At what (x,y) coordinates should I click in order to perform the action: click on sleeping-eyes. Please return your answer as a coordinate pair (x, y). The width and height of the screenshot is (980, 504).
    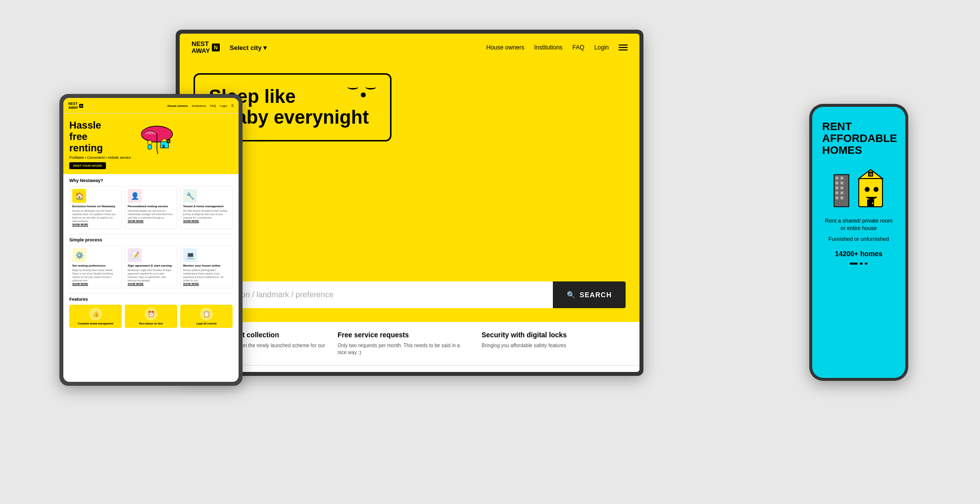
    Looking at the image, I should click on (362, 87).